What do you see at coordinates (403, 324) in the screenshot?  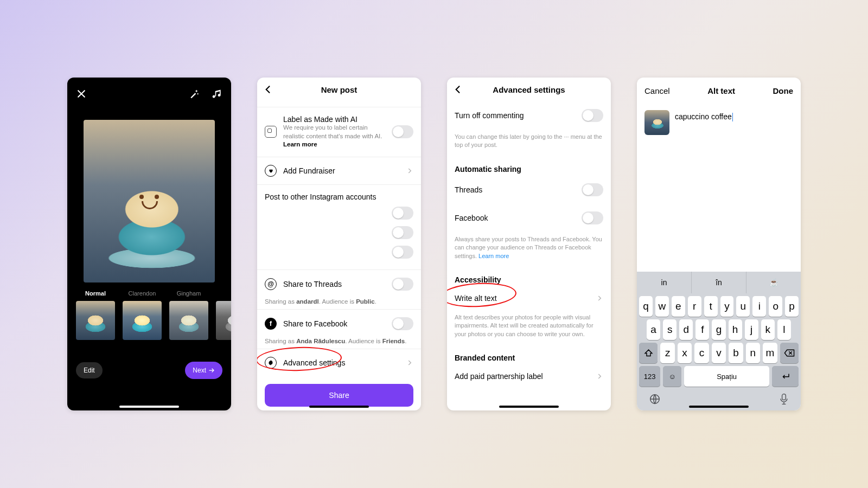 I see `facebook-toggle` at bounding box center [403, 324].